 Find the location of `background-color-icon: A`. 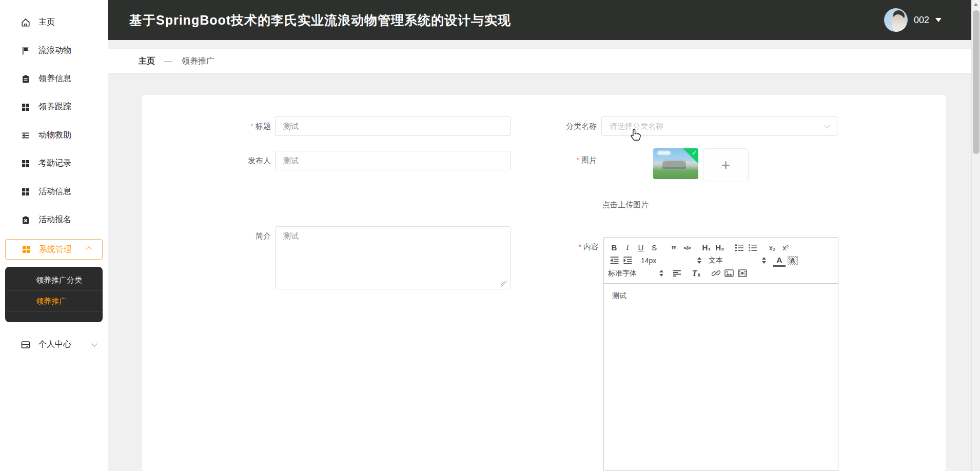

background-color-icon: A is located at coordinates (793, 261).